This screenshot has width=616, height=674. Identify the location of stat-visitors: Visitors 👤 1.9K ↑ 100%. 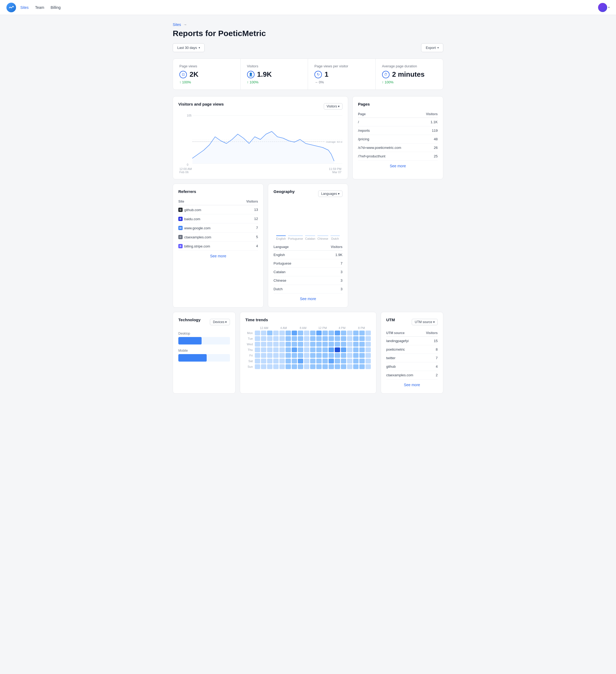
(275, 74).